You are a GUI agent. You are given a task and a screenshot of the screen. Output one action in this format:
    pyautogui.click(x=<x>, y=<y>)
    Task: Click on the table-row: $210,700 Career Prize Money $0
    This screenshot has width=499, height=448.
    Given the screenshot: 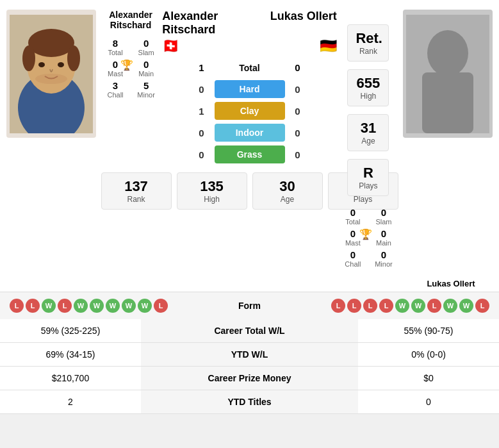 What is the action you would take?
    pyautogui.click(x=250, y=378)
    